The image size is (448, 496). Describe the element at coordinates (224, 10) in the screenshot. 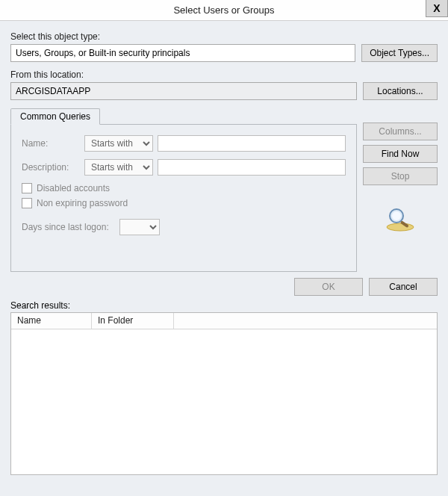

I see `title-bar: Select Users or Groups X` at that location.